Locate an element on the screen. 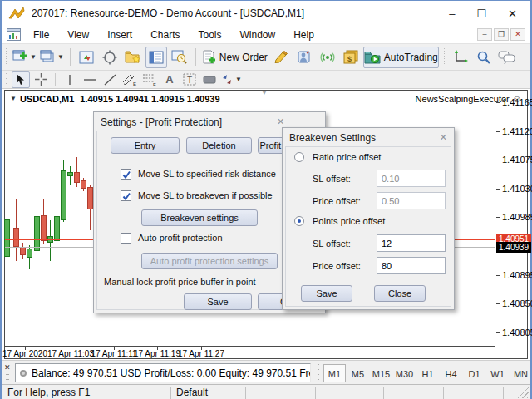  tab-deletion: Deletion is located at coordinates (219, 145).